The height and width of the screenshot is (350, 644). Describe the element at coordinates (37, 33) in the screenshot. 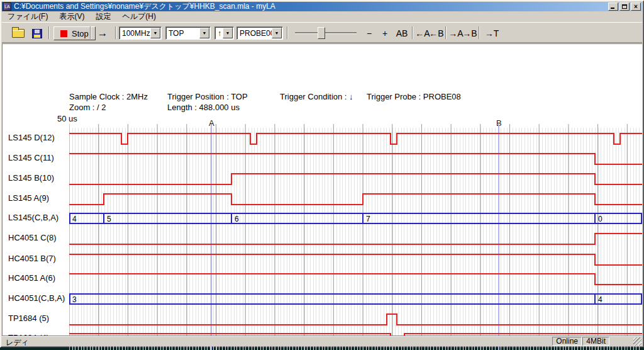

I see `save-file-button` at that location.